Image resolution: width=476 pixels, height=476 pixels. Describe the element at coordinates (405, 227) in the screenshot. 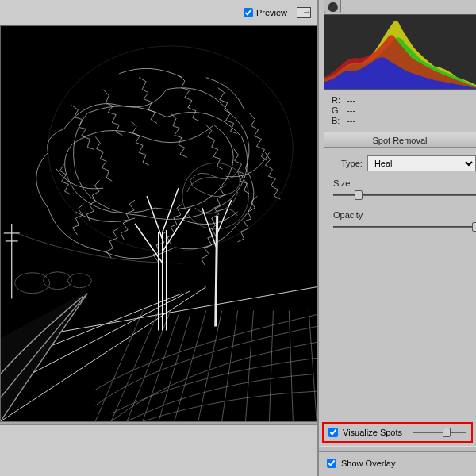

I see `opacity-slider` at that location.